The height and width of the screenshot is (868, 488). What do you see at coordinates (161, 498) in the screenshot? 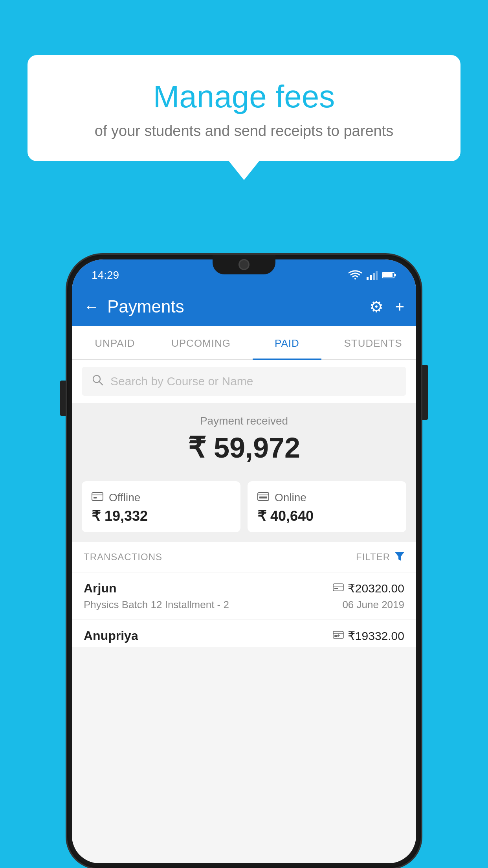
I see `offline-card-header: Offline` at bounding box center [161, 498].